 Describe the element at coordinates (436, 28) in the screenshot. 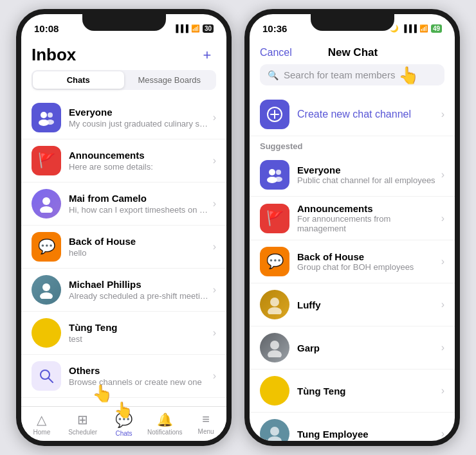

I see `battery-icon-right: 49` at that location.